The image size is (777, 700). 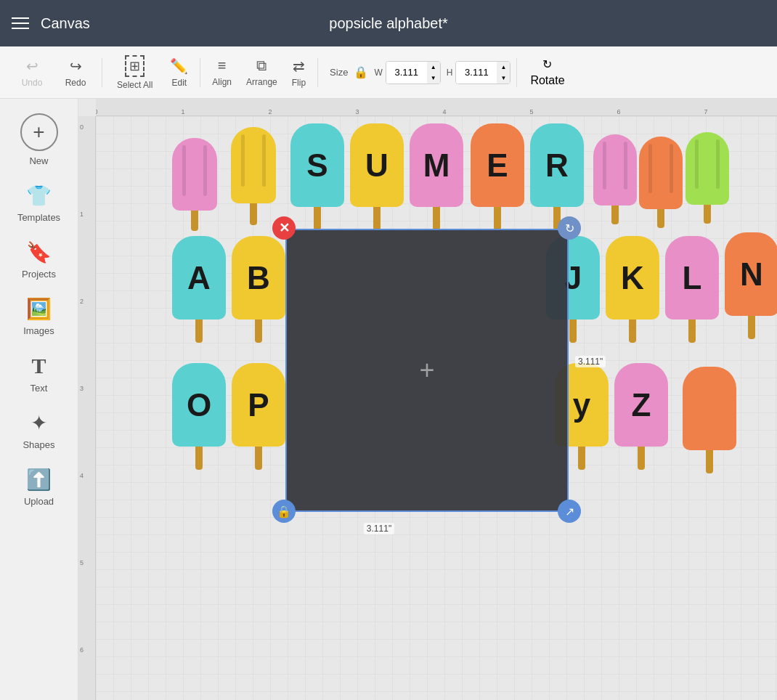 I want to click on sidebar-item-templates: 👕 Templates, so click(x=39, y=203).